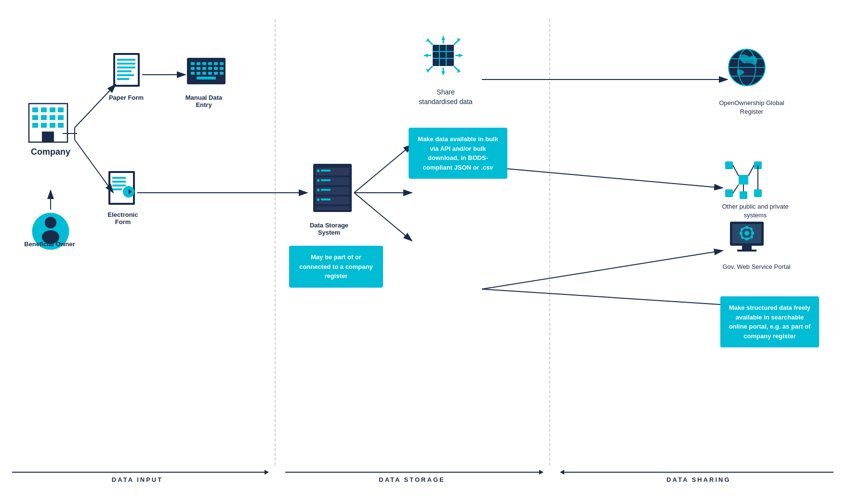 This screenshot has width=848, height=504. Describe the element at coordinates (424, 479) in the screenshot. I see `section-labels: DATA INPUT DATA STORAGE DATA SHARING` at that location.